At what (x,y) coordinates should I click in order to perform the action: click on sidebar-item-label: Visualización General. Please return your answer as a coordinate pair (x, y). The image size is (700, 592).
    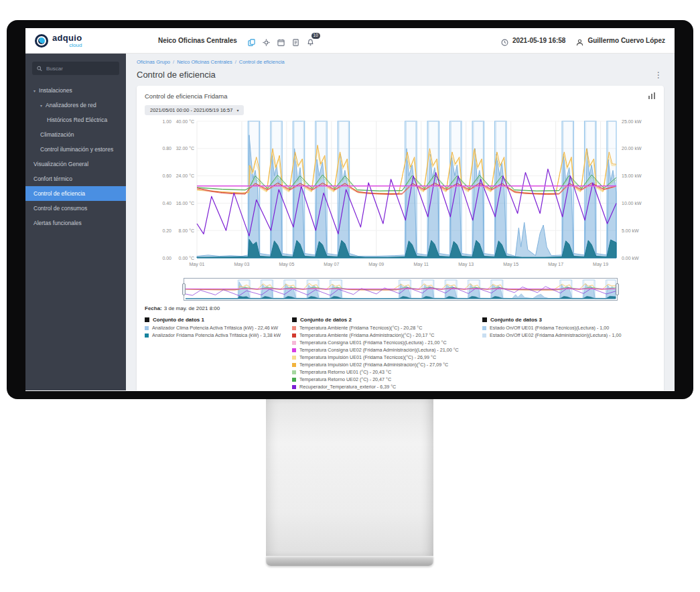
    Looking at the image, I should click on (61, 164).